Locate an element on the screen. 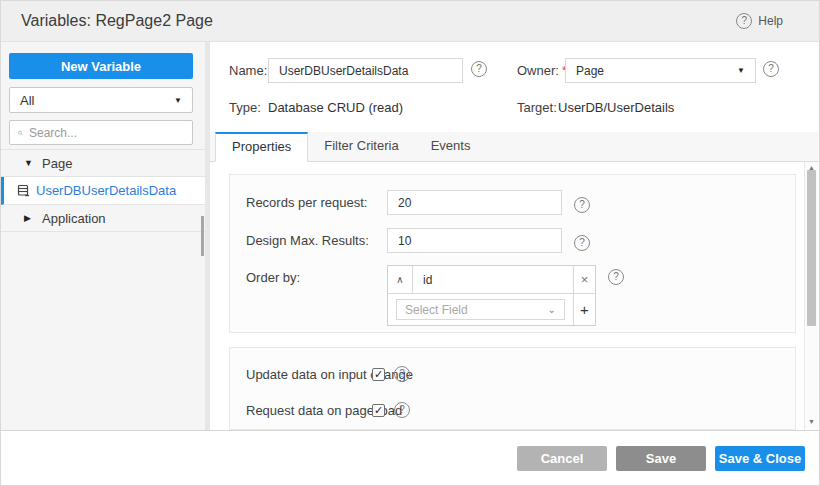 Image resolution: width=820 pixels, height=486 pixels. update-on-input-change-row: Update data on input change ✓ ? is located at coordinates (328, 374).